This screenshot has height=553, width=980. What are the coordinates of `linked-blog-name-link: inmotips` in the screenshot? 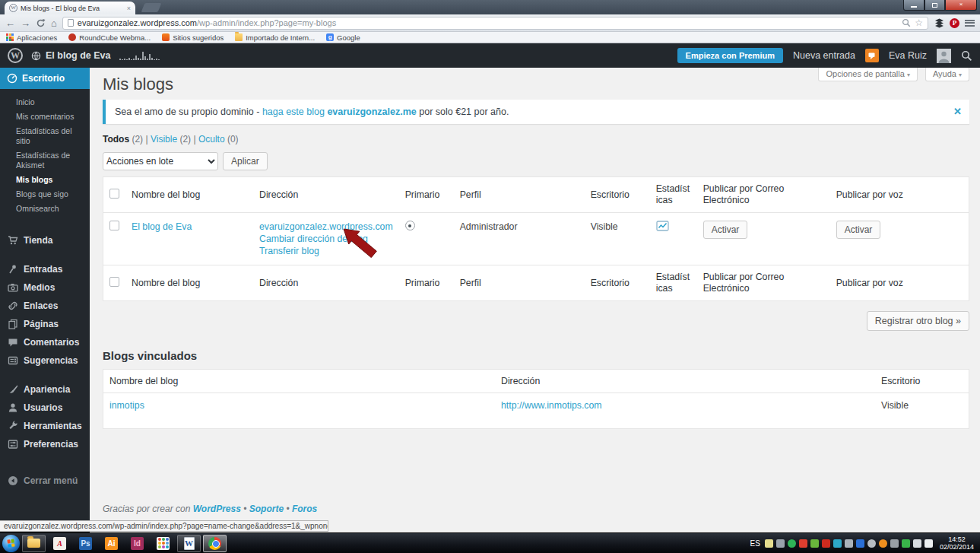 It's located at (127, 405).